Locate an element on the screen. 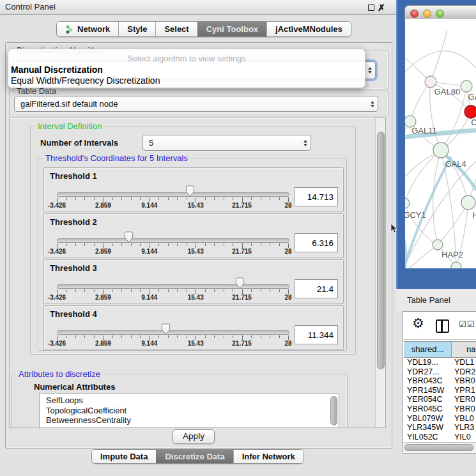 Image resolution: width=476 pixels, height=476 pixels. network-node-label: GAL4 is located at coordinates (455, 164).